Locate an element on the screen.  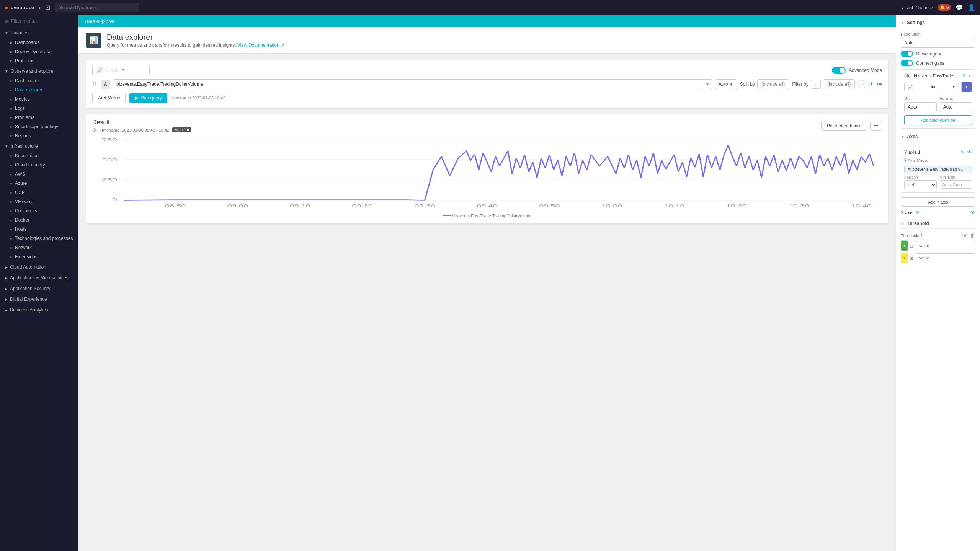
threshold-section-header: ▼ Threshold is located at coordinates (938, 225).